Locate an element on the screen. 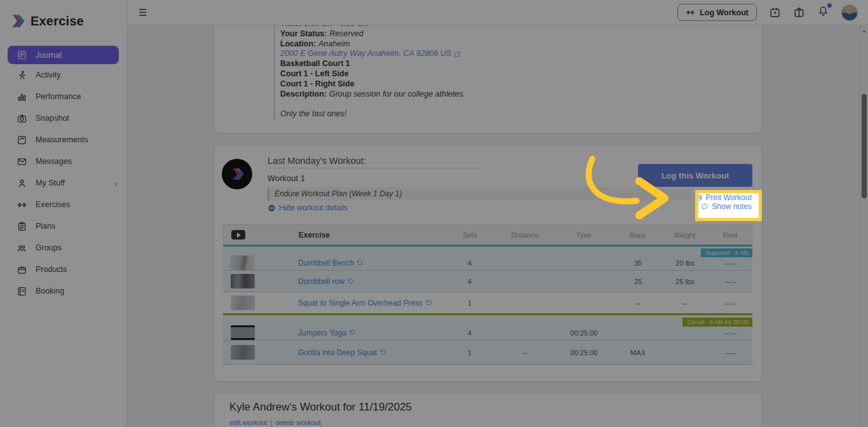  log-workout-button: Log Workout is located at coordinates (717, 13).